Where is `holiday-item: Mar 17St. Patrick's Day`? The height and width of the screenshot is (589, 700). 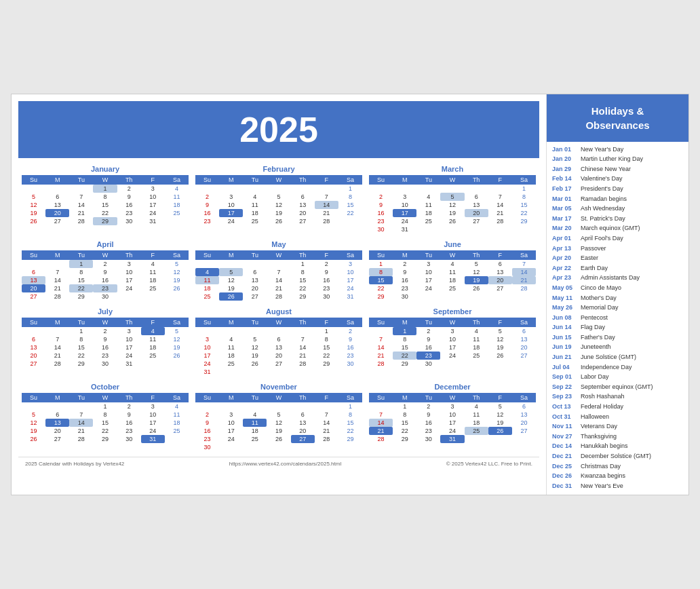 holiday-item: Mar 17St. Patrick's Day is located at coordinates (617, 218).